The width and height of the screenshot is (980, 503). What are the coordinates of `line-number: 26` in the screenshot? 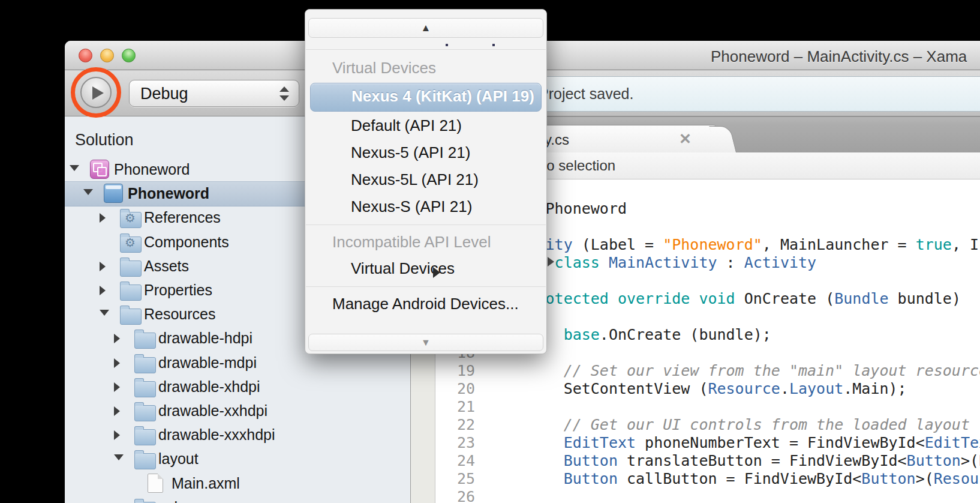 It's located at (455, 496).